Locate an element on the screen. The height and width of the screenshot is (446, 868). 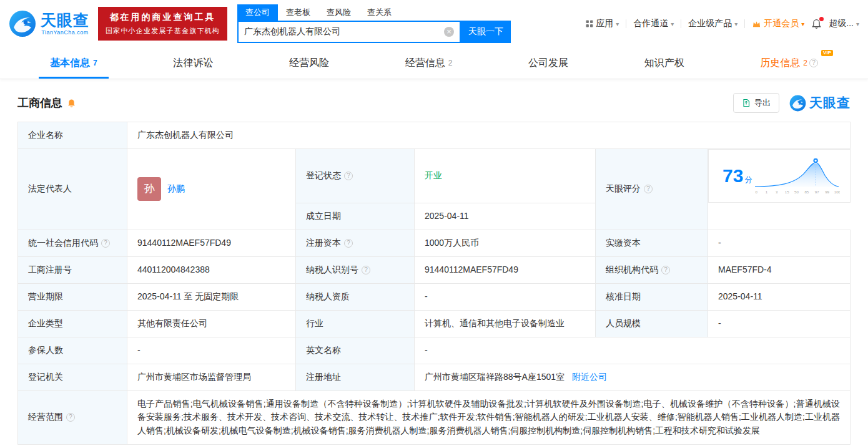
business-scope-label: 经营范围 is located at coordinates (46, 417).